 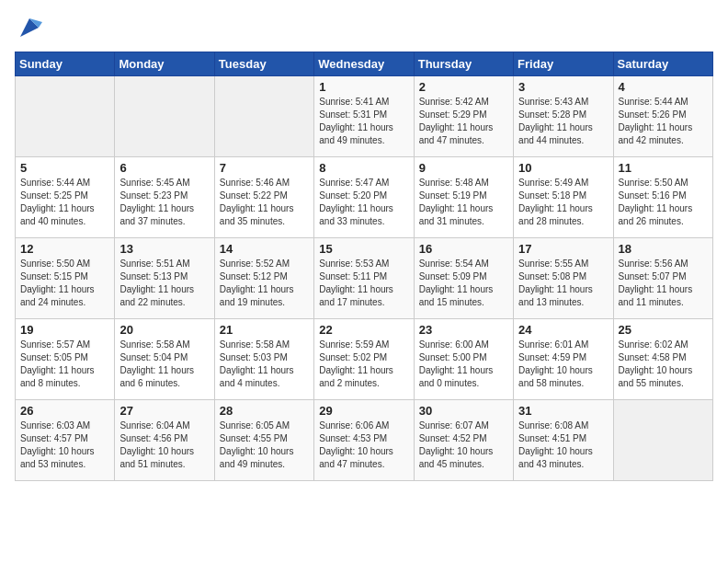 I want to click on calendar-cell: 5Sunrise: 5:44 AMSunset: 5:25 PMDaylight…, so click(x=65, y=198).